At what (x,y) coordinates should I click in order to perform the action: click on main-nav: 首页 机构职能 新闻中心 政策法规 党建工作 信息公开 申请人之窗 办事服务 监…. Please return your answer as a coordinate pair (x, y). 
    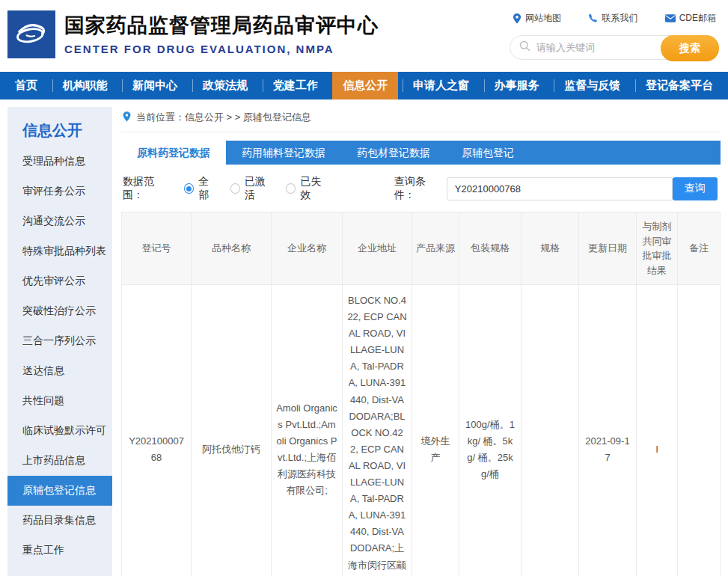
    Looking at the image, I should click on (364, 85).